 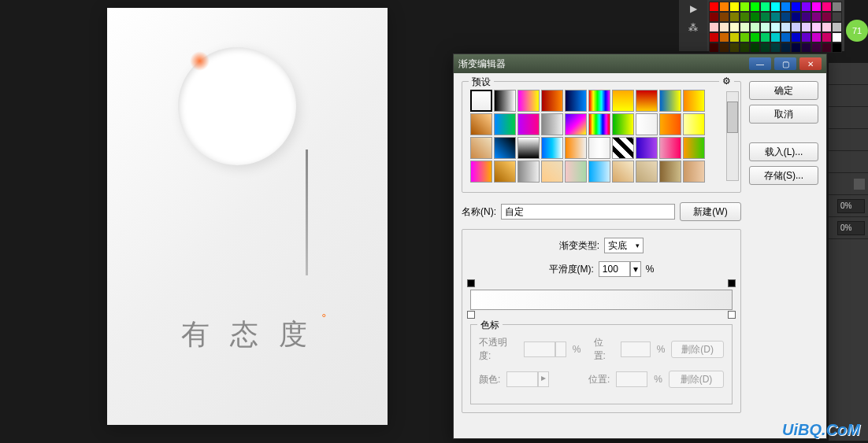 What do you see at coordinates (693, 28) in the screenshot?
I see `brush-icon: ⁂` at bounding box center [693, 28].